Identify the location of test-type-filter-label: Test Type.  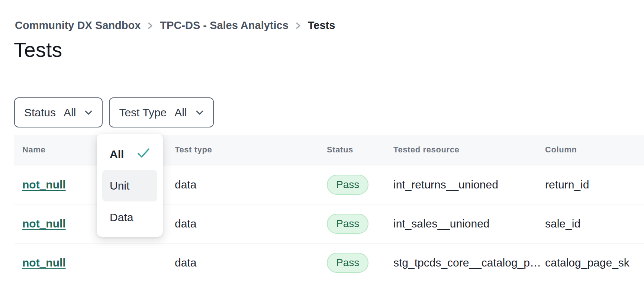
(143, 113).